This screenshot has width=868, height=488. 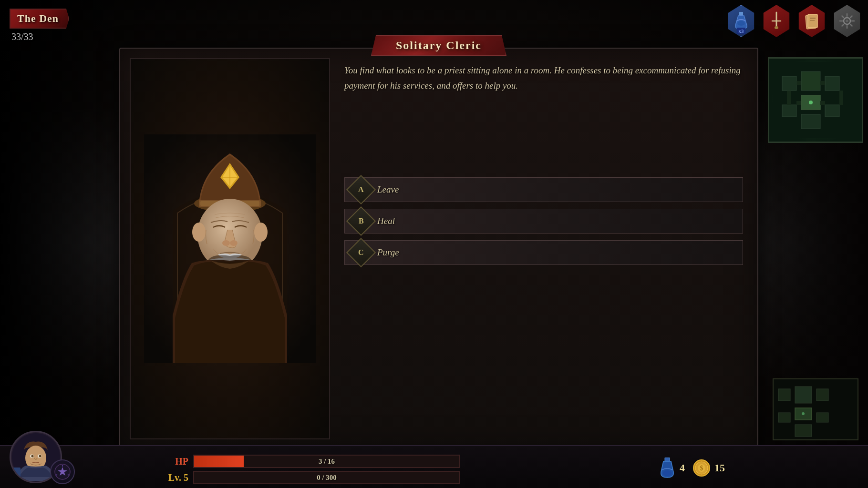 What do you see at coordinates (38, 18) in the screenshot?
I see `location-title: The Den` at bounding box center [38, 18].